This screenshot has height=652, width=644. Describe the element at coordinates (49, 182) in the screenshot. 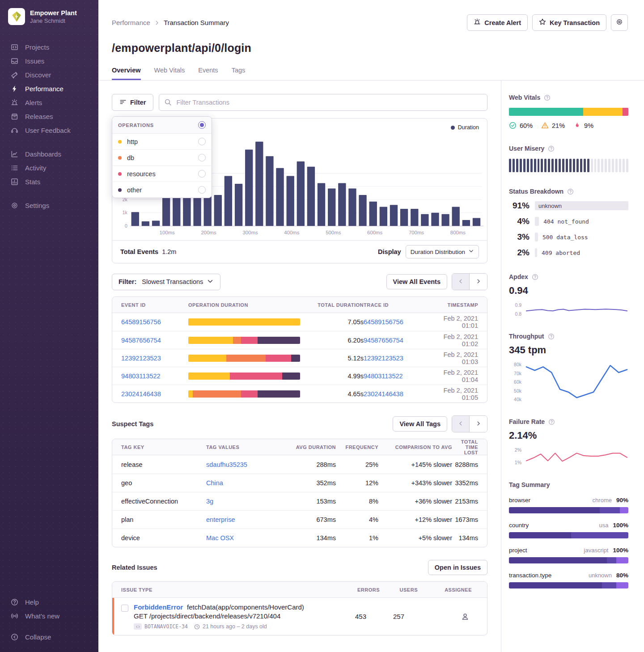

I see `sidebar-item-stats: Stats` at that location.